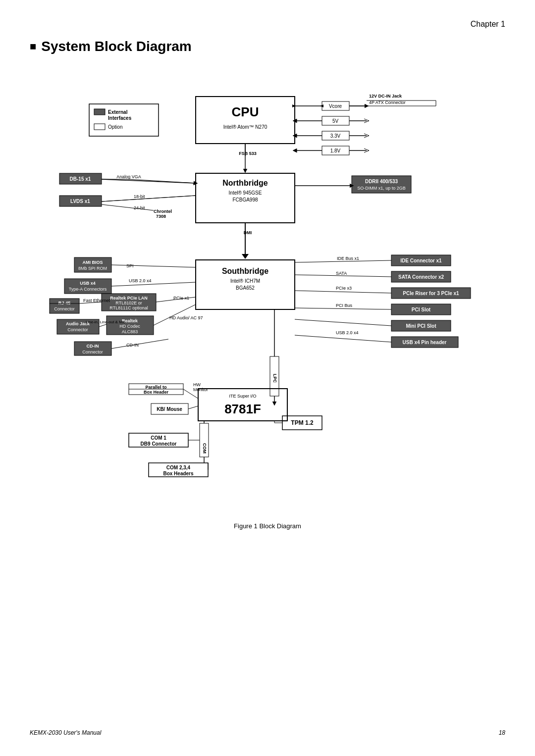  Describe the element at coordinates (157, 392) in the screenshot. I see `svg-text: Box Header` at that location.